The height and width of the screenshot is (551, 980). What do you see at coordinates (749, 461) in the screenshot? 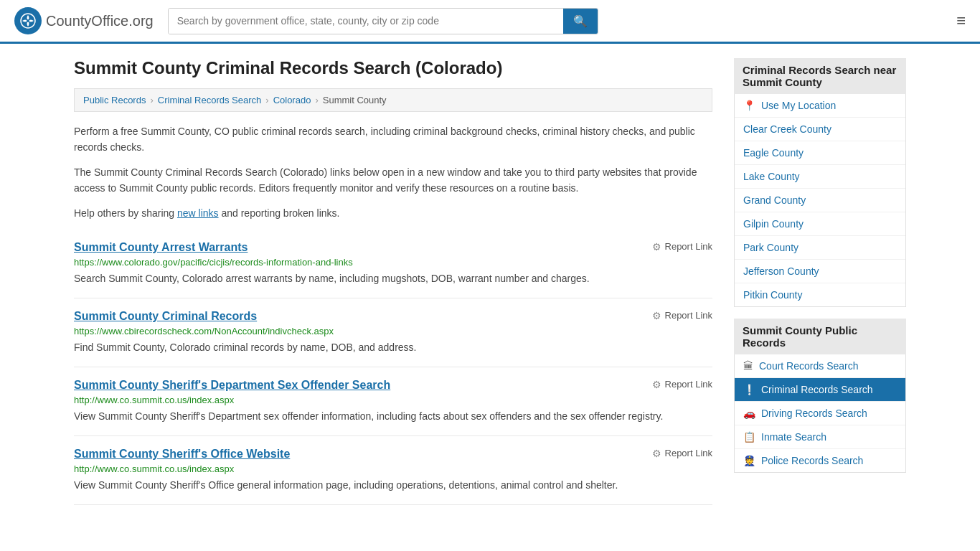
I see `police-records-icon: 👮` at bounding box center [749, 461].